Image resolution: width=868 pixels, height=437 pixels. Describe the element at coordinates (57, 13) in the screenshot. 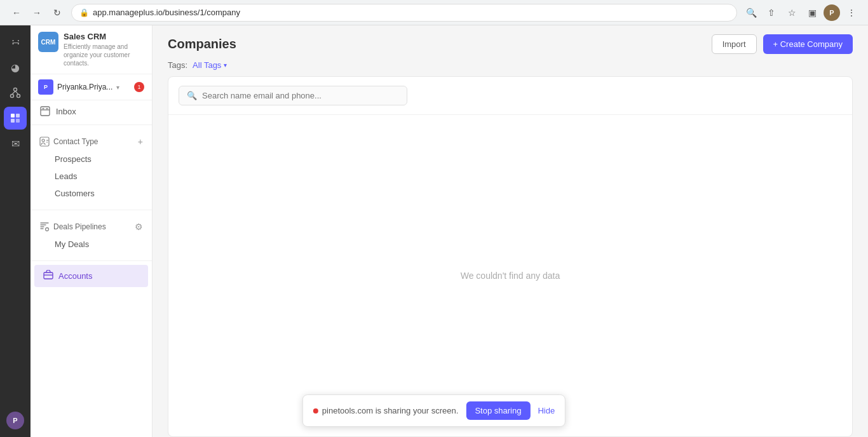

I see `reload-button: ↻` at that location.